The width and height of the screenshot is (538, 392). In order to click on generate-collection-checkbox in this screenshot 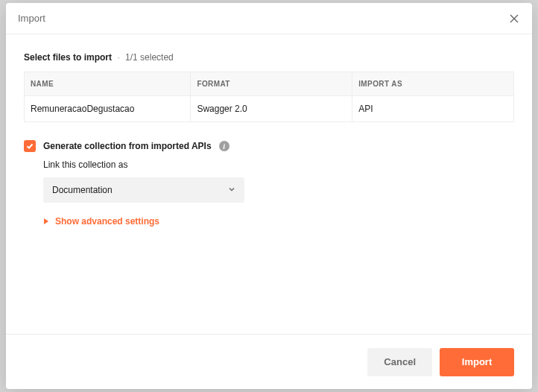, I will do `click(30, 146)`.